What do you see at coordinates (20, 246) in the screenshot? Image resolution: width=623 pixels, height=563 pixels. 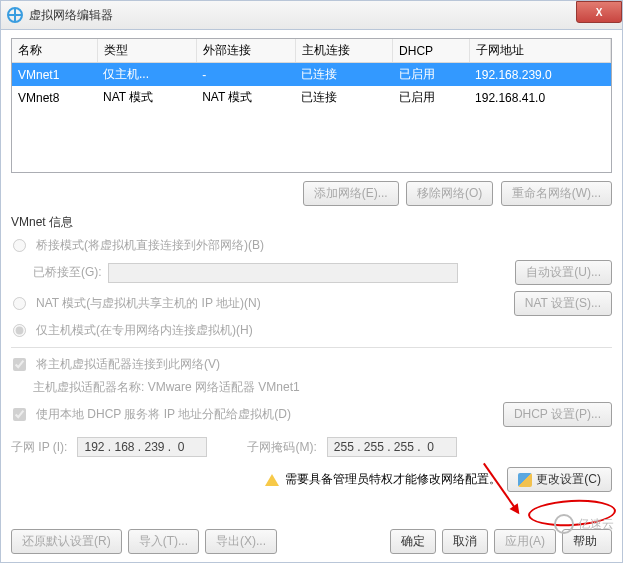 I see `bridged-radio` at bounding box center [20, 246].